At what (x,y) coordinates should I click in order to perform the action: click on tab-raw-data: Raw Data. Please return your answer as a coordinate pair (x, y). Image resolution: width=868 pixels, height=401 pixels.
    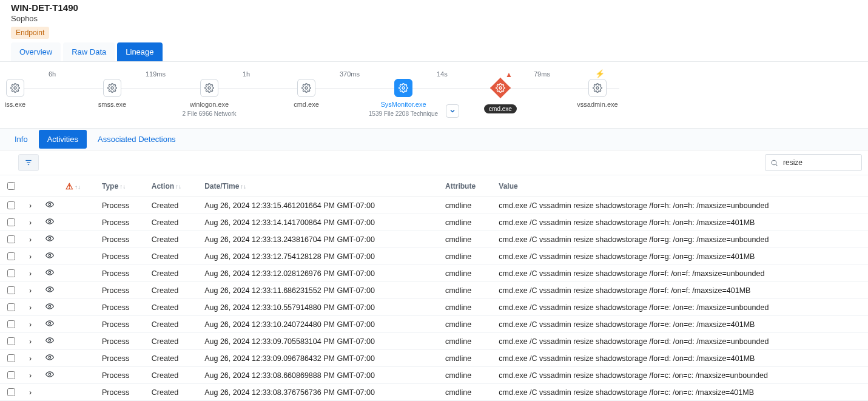
    Looking at the image, I should click on (89, 52).